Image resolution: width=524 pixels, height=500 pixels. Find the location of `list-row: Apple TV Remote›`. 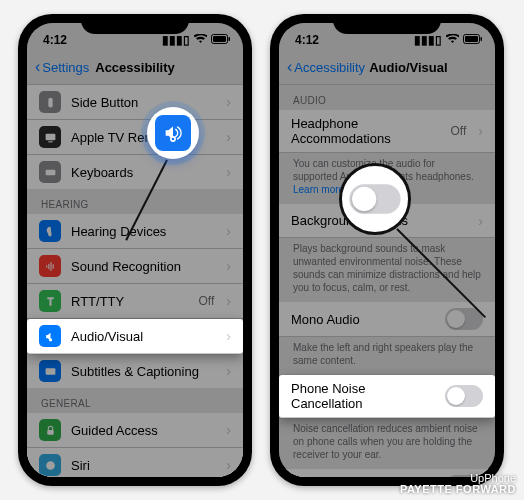

list-row: Apple TV Remote› is located at coordinates (135, 138).